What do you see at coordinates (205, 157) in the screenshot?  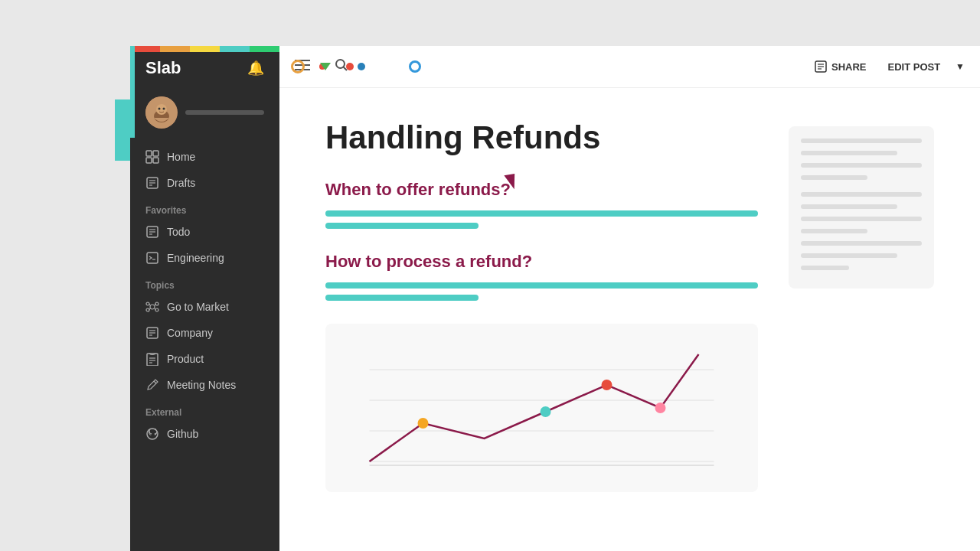 I see `sidebar-item-home: Home` at bounding box center [205, 157].